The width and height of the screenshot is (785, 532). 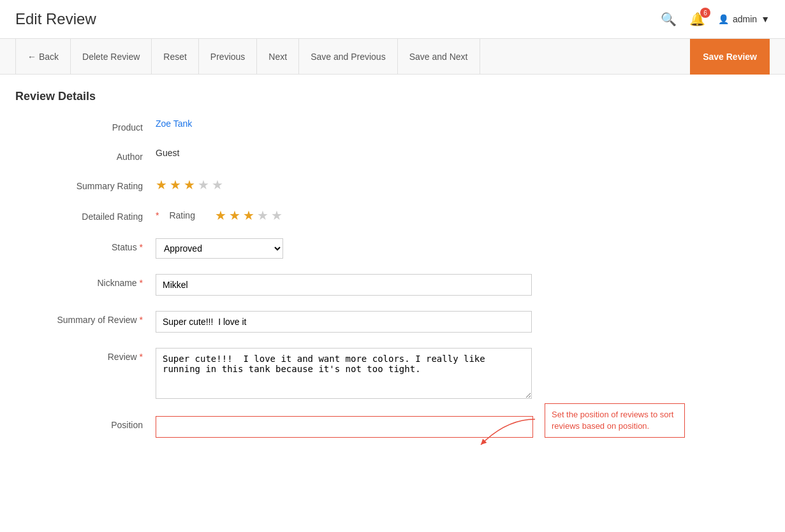 What do you see at coordinates (249, 215) in the screenshot?
I see `detailed-stars: ★ ★ ★ ★ ★` at bounding box center [249, 215].